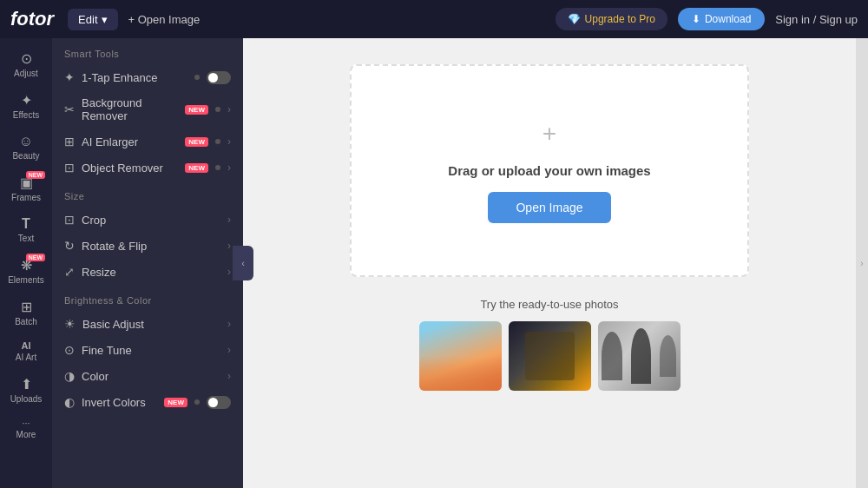 The width and height of the screenshot is (868, 488). What do you see at coordinates (696, 19) in the screenshot?
I see `download-icon: ⬇` at bounding box center [696, 19].